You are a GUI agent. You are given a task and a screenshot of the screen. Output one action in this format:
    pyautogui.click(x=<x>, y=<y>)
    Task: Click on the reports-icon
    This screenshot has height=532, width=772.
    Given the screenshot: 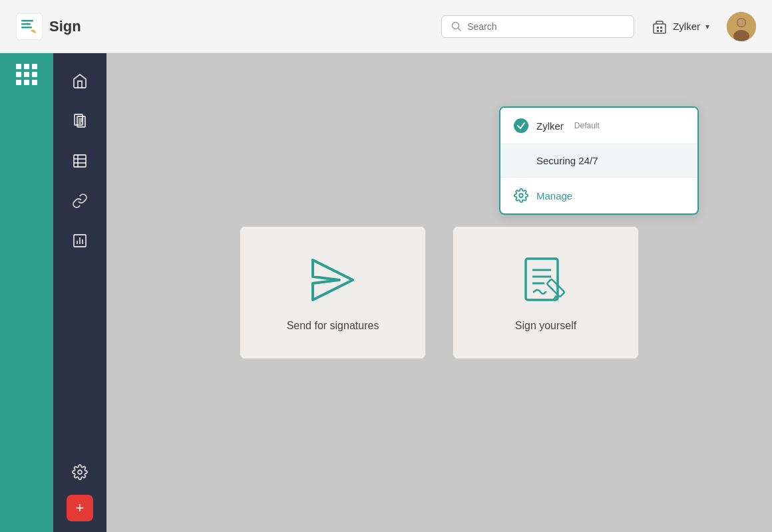 What is the action you would take?
    pyautogui.click(x=80, y=241)
    